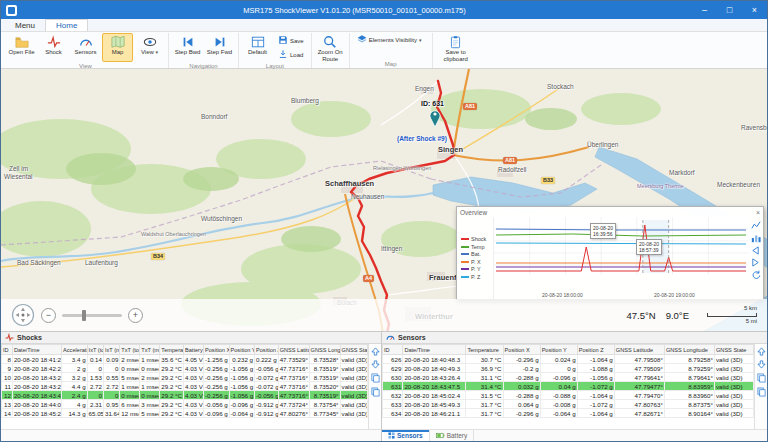 This screenshot has width=768, height=442. What do you see at coordinates (568, 378) in the screenshot?
I see `table-row: 63020-08-20 18:43:26.431.1 °C-0.288 g-0.…` at bounding box center [568, 378].